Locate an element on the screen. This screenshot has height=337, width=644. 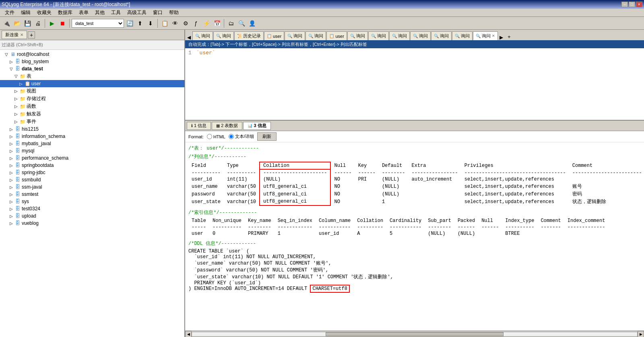
menubar-item-工具: 工具 is located at coordinates (116, 13).